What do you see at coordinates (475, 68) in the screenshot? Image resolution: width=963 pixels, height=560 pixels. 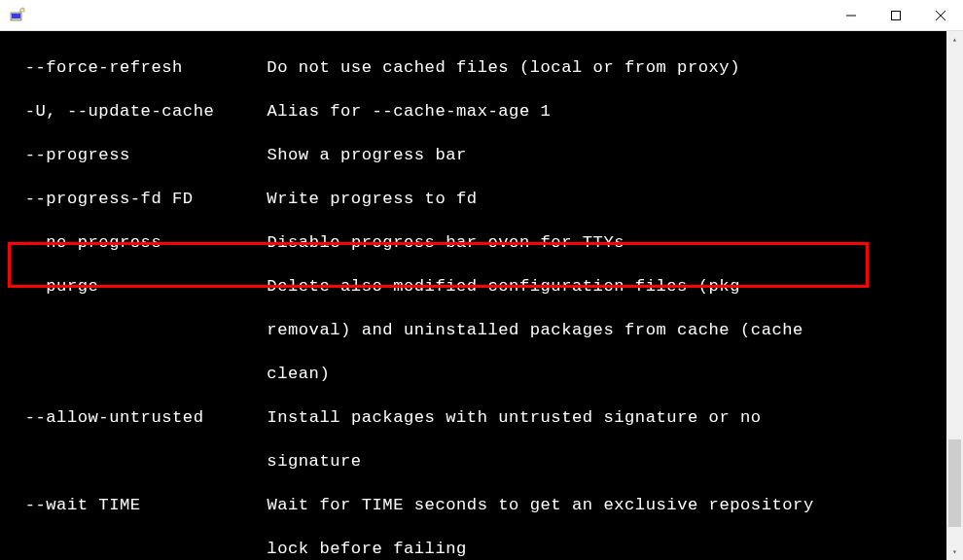 I see `option-line: --force-refresh Do not use cached files …` at bounding box center [475, 68].